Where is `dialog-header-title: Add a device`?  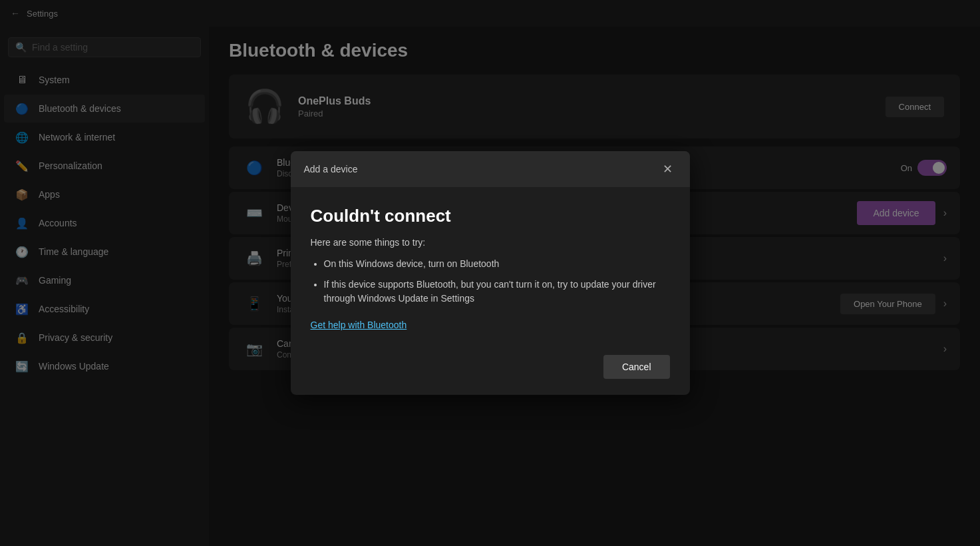
dialog-header-title: Add a device is located at coordinates (331, 169).